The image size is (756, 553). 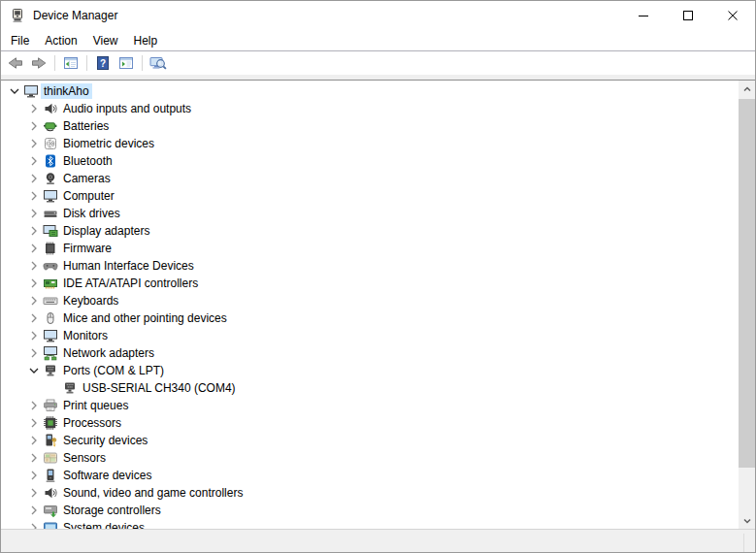 What do you see at coordinates (747, 305) in the screenshot?
I see `scrollbar-track` at bounding box center [747, 305].